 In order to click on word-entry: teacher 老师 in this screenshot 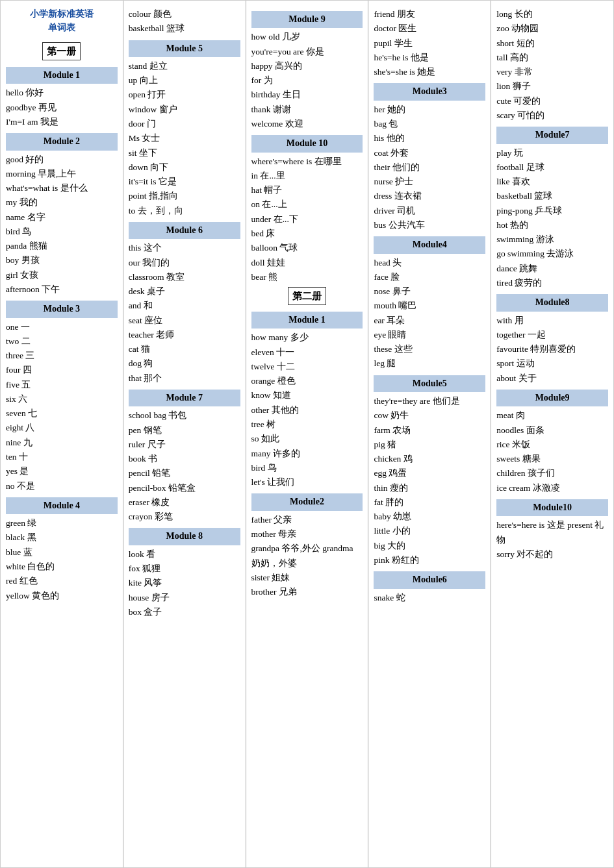, I will do `click(185, 335)`.